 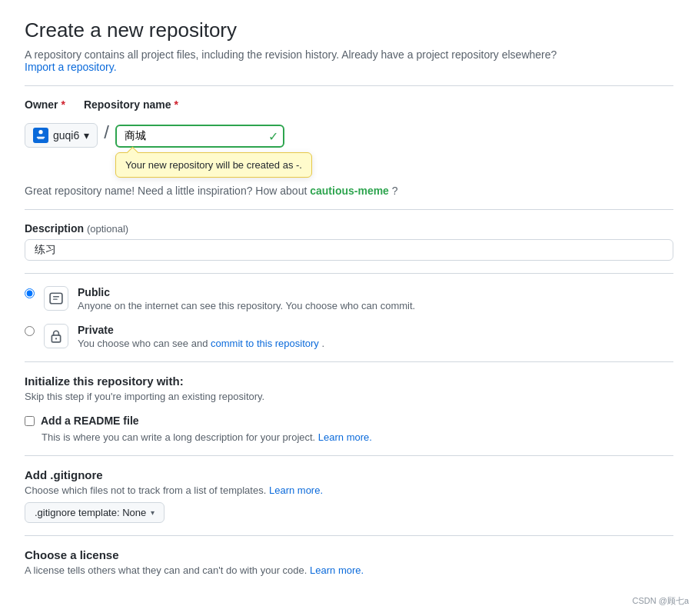 I want to click on gitignore-learn-more: Learn more., so click(x=296, y=491).